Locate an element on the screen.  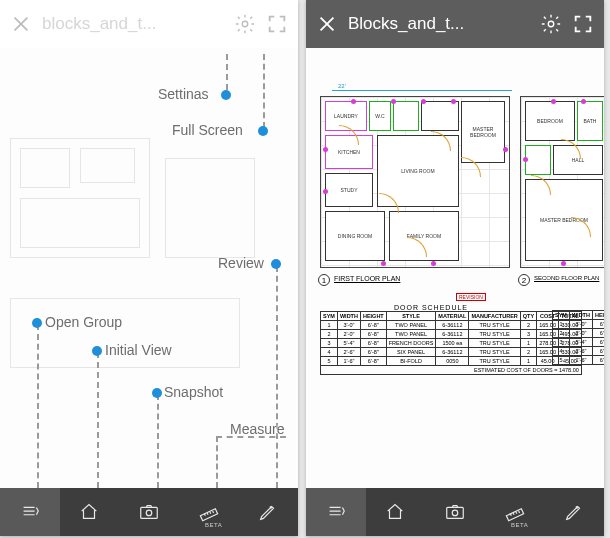
floor-plans: LAUNDRY W.C KITCHEN STUDY LIVING ROOM DI… is located at coordinates (462, 182).